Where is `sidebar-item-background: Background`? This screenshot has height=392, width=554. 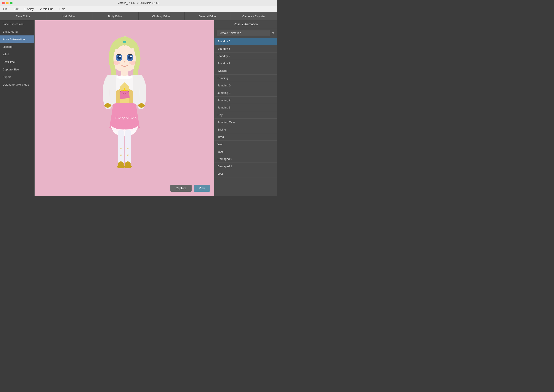
sidebar-item-background: Background is located at coordinates (17, 32).